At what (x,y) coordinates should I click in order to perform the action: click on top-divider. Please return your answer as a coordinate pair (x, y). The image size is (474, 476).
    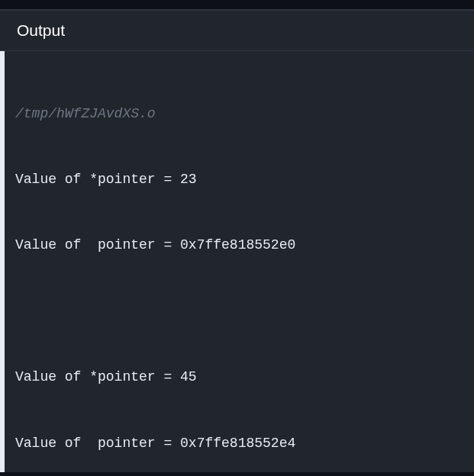
    Looking at the image, I should click on (237, 5).